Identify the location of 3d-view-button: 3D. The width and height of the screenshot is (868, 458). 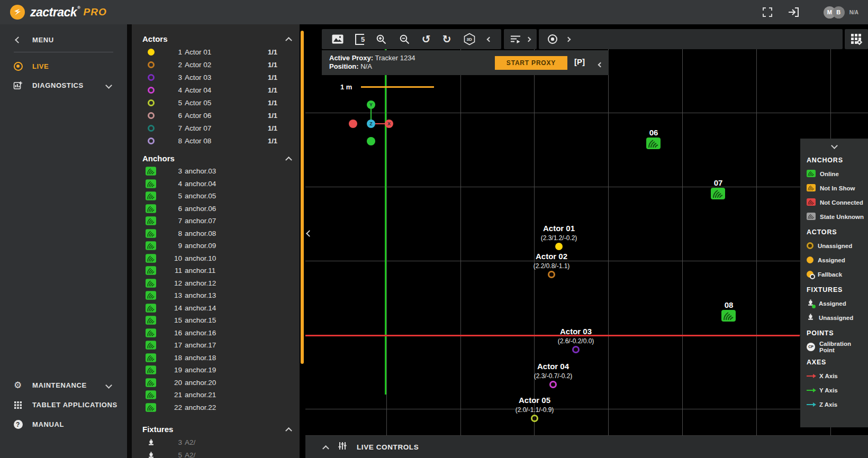
(469, 39).